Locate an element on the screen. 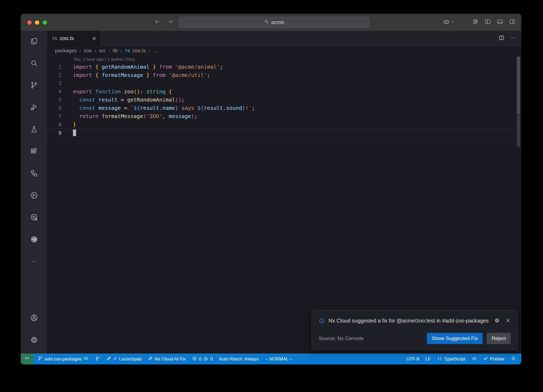 Image resolution: width=543 pixels, height=392 pixels. code-line-8: 8} is located at coordinates (284, 125).